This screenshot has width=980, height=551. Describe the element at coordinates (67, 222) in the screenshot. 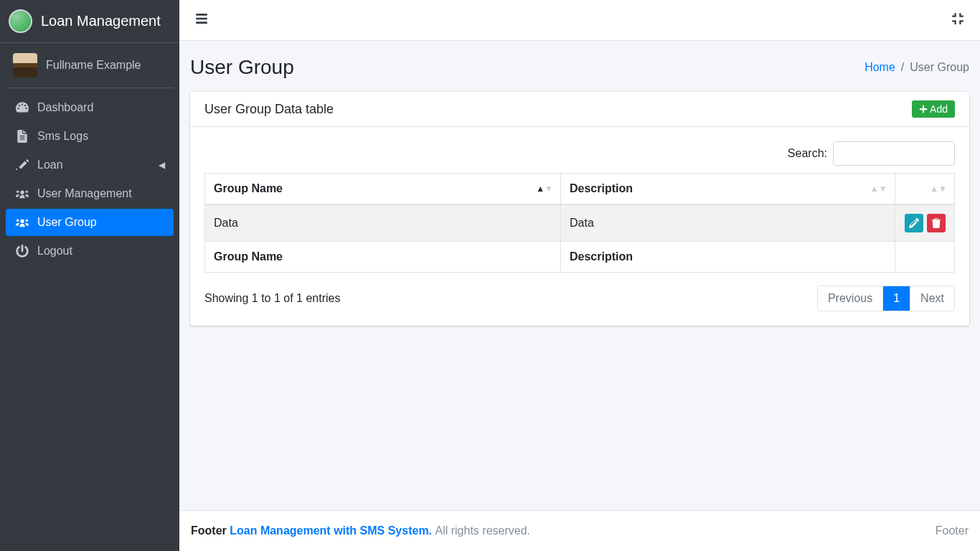

I see `sidebar-item-label: User Group` at that location.